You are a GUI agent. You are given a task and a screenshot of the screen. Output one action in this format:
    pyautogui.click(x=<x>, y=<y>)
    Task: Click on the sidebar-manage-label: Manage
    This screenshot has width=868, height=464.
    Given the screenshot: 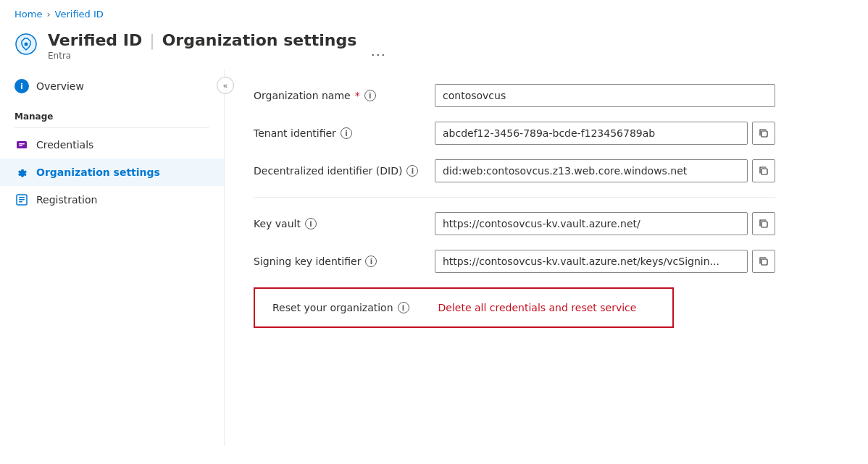 What is the action you would take?
    pyautogui.click(x=112, y=112)
    